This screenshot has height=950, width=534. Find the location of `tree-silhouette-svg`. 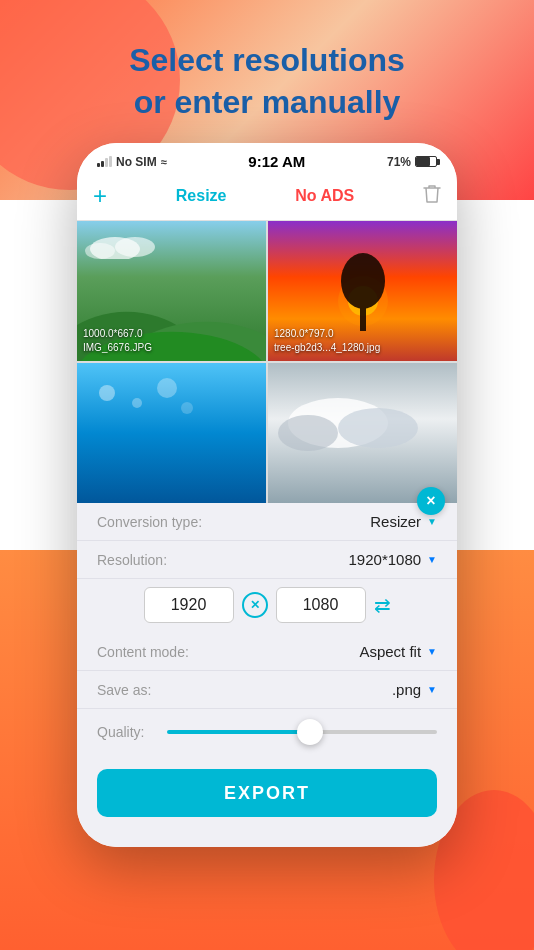

tree-silhouette-svg is located at coordinates (363, 291).